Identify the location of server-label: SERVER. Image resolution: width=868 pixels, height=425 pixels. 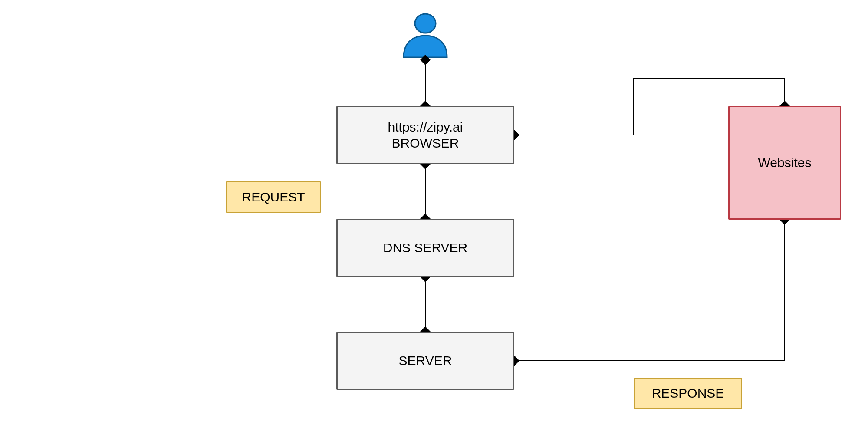
(425, 361).